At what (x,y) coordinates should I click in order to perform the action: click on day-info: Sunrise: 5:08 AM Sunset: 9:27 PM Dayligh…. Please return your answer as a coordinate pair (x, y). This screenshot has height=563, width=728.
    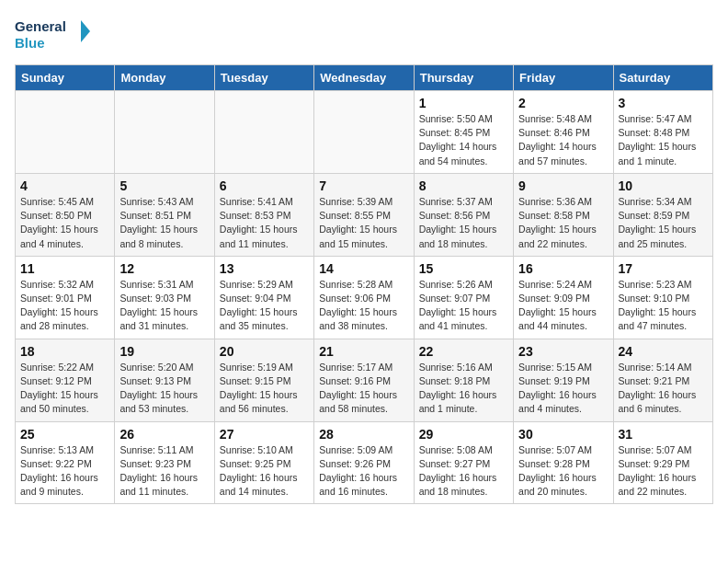
    Looking at the image, I should click on (463, 471).